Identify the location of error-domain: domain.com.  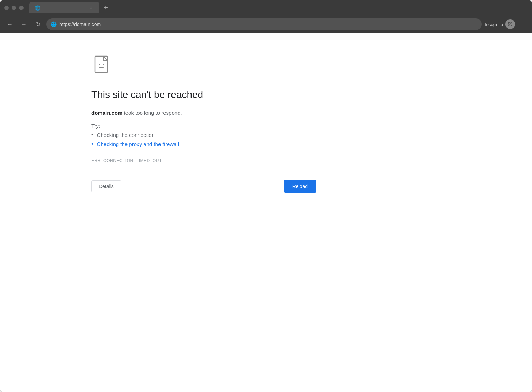
(107, 113).